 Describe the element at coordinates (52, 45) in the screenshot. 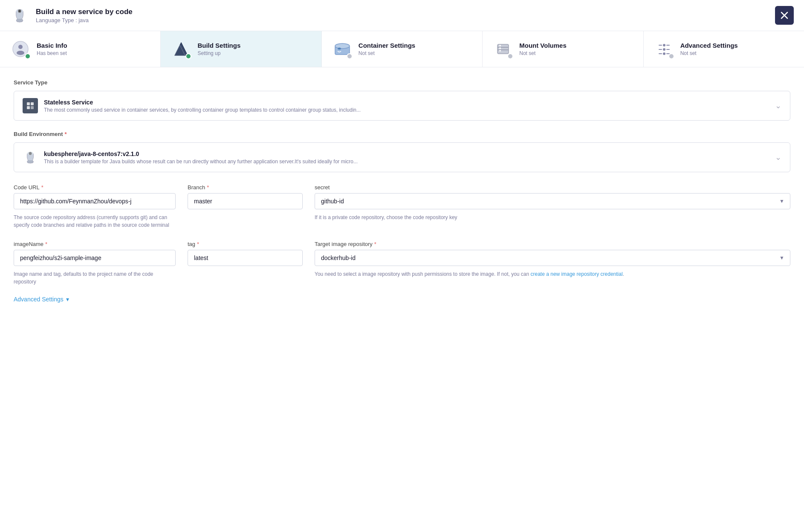

I see `step-basic-info-title: Basic Info` at that location.